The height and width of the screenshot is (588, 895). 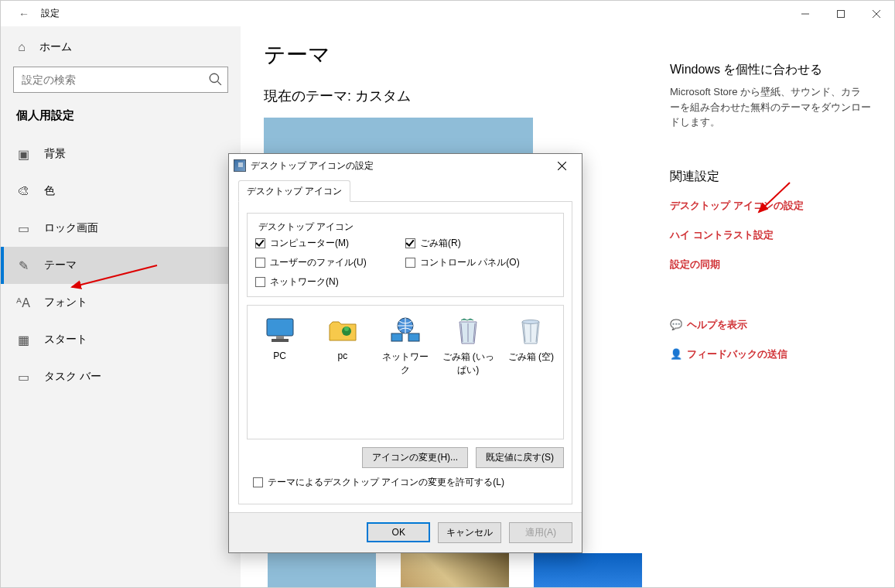 What do you see at coordinates (121, 377) in the screenshot?
I see `sidebar-item-taskbar: ▭タスク バー` at bounding box center [121, 377].